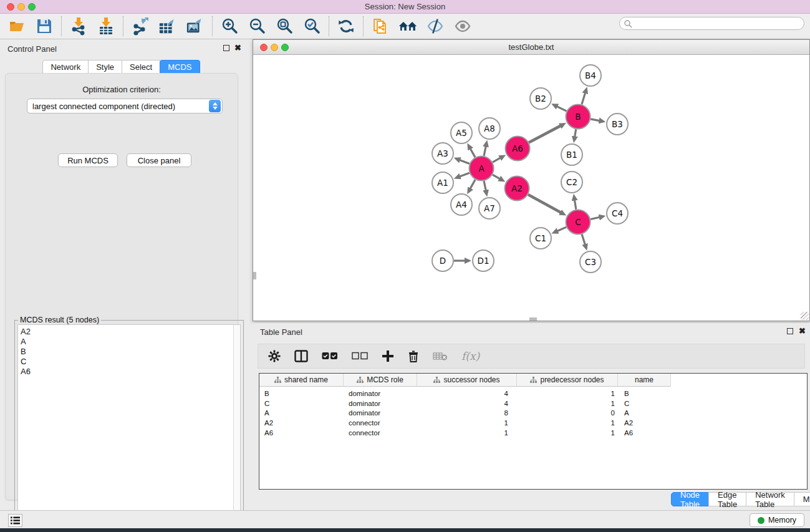 The width and height of the screenshot is (810, 532). What do you see at coordinates (380, 380) in the screenshot?
I see `column-header-MCDS-role: MCDS role` at bounding box center [380, 380].